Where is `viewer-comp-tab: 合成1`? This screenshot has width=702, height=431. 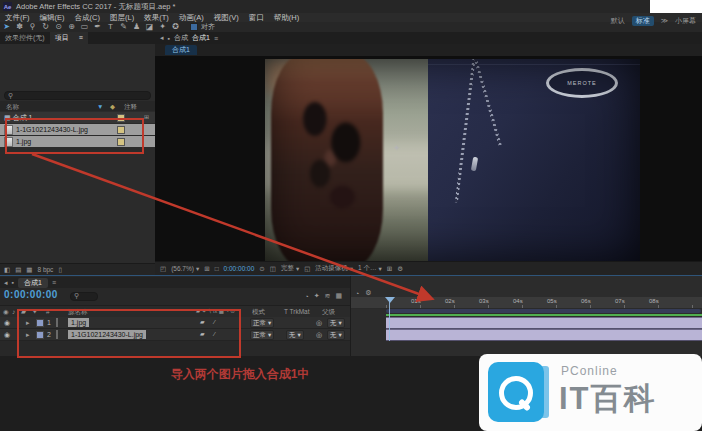 viewer-comp-tab: 合成1 is located at coordinates (181, 50).